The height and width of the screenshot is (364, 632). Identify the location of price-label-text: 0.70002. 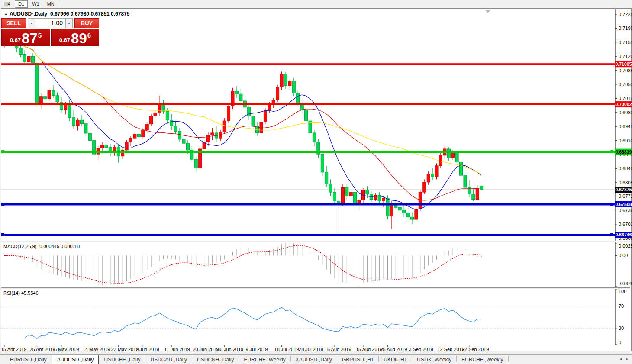
(624, 104).